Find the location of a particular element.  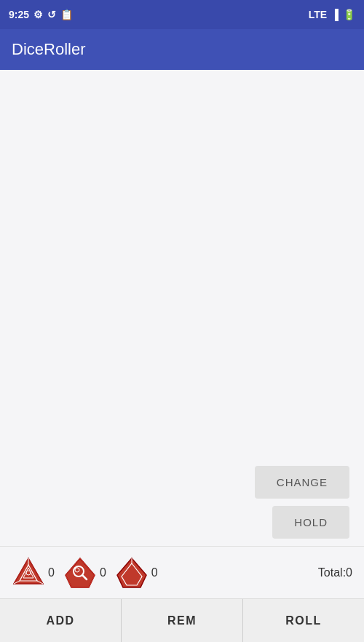

total-display: Total:0 is located at coordinates (335, 573).